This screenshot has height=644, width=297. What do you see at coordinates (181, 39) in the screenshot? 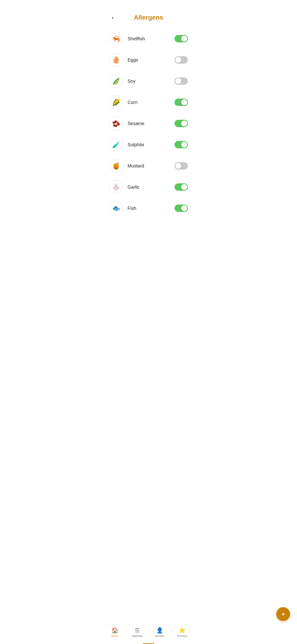
I see `shellfish-toggle` at bounding box center [181, 39].